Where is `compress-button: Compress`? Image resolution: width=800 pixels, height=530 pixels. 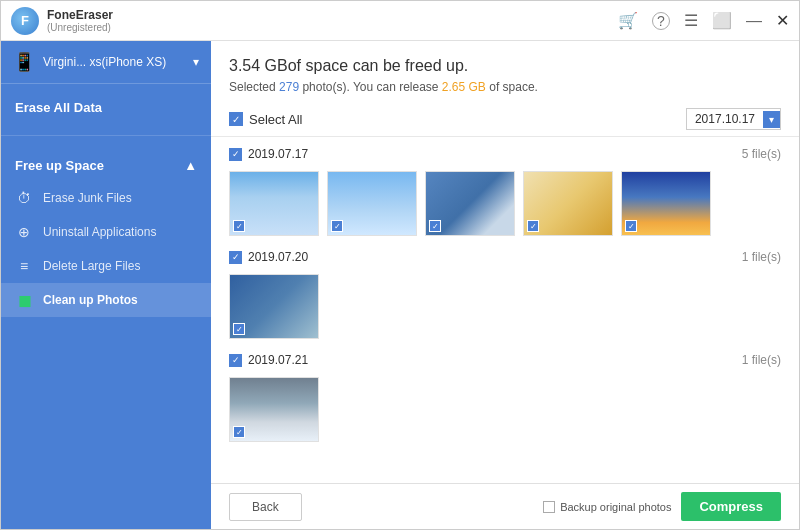
compress-button: Compress is located at coordinates (731, 506).